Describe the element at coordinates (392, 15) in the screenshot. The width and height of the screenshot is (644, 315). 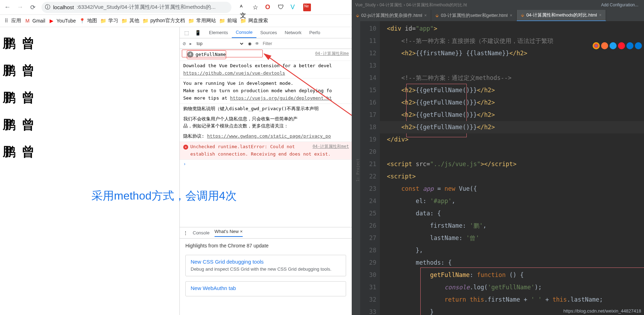
I see `tab-label: 02-js计算属性的复杂操作.html` at that location.